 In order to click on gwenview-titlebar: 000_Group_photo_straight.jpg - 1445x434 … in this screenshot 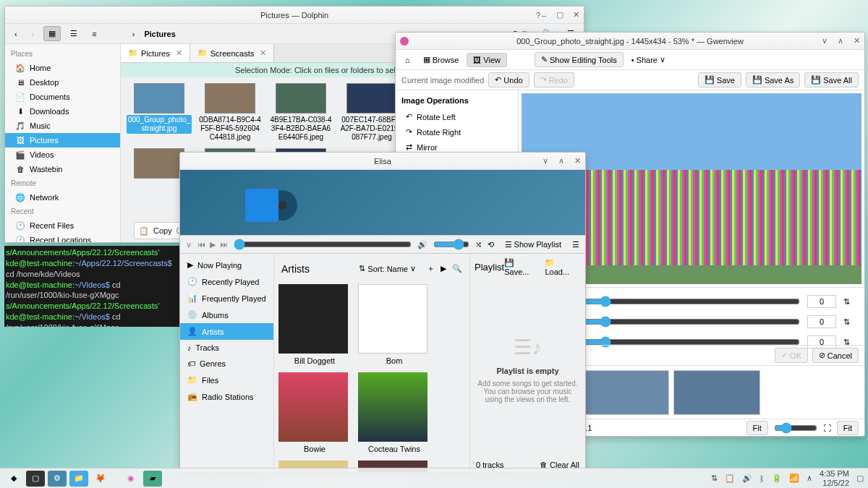, I will do `click(630, 41)`.